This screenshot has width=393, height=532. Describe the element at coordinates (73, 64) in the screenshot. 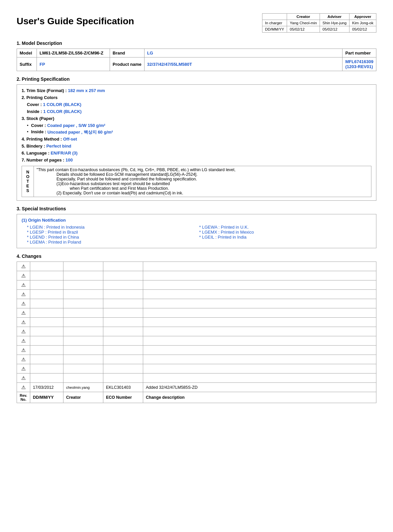

I see `suffix-value: FP` at that location.